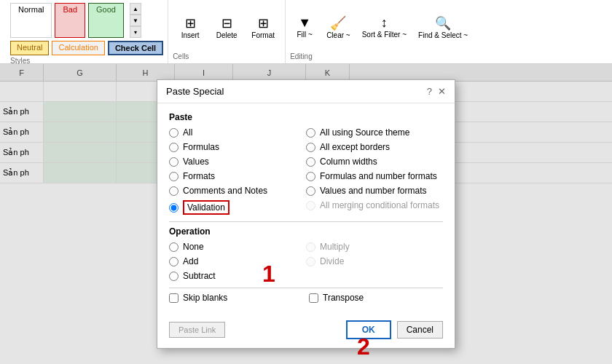 This screenshot has height=364, width=612. I want to click on close-btn: ✕, so click(442, 92).